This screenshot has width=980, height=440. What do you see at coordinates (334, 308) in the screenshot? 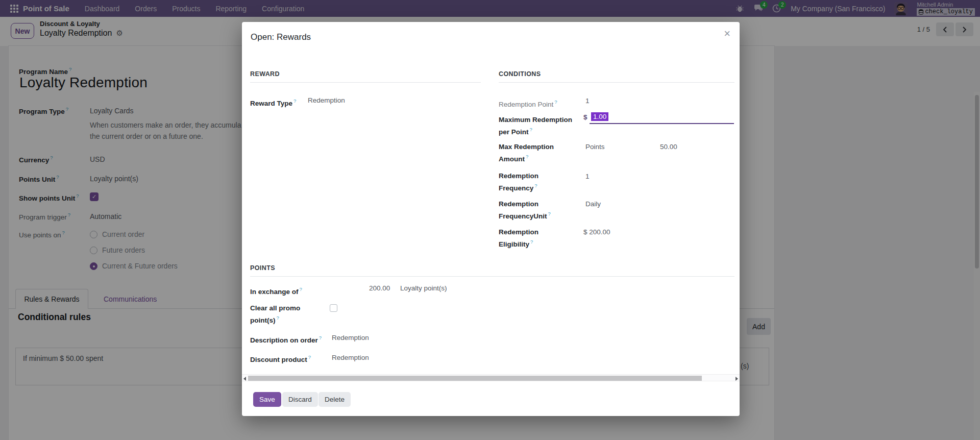
I see `clear-all-promo-points-checkbox` at bounding box center [334, 308].